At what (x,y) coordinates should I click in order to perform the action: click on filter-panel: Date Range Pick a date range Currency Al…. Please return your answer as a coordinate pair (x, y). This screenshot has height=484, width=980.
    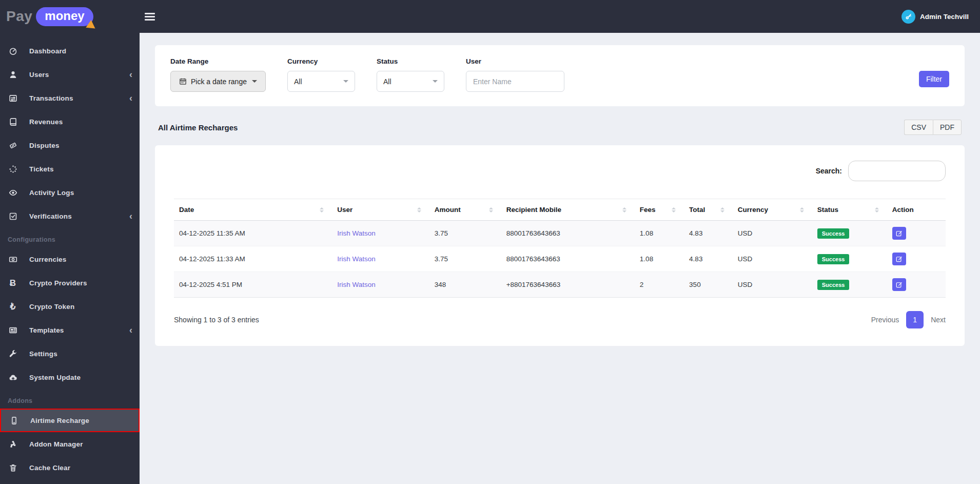
    Looking at the image, I should click on (560, 76).